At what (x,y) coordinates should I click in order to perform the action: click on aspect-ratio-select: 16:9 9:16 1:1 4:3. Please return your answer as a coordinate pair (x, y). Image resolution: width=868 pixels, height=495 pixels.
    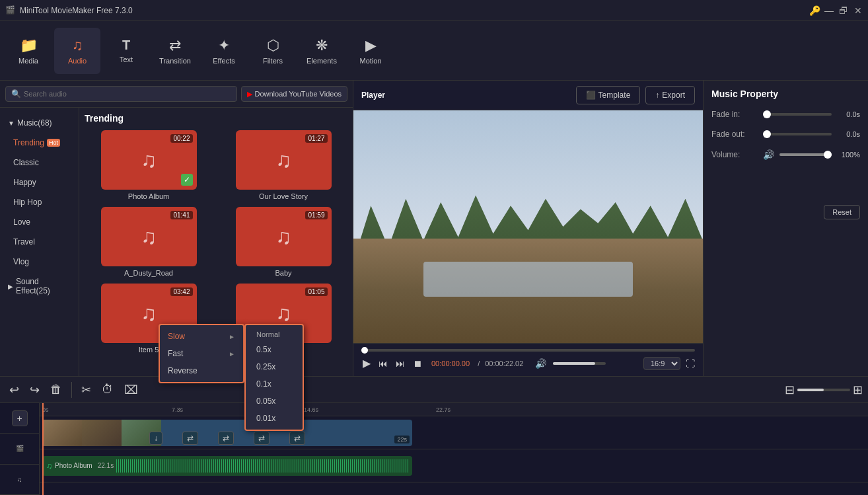
    Looking at the image, I should click on (662, 363).